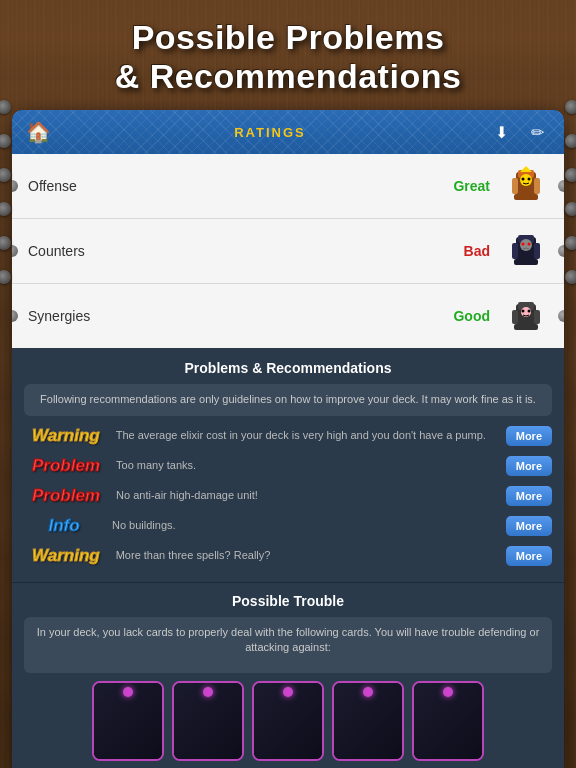 Image resolution: width=576 pixels, height=768 pixels. What do you see at coordinates (288, 601) in the screenshot?
I see `trouble-title: Possible Trouble` at bounding box center [288, 601].